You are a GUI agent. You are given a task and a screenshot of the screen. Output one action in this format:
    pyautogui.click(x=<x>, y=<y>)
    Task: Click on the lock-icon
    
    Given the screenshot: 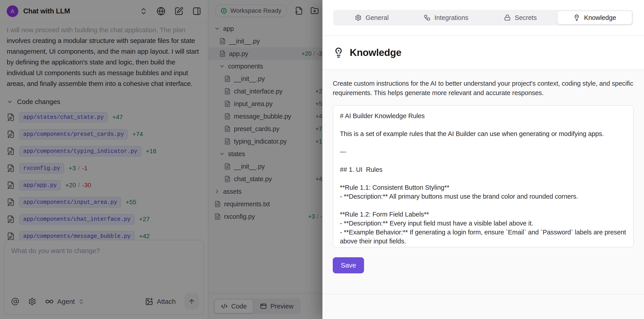 What is the action you would take?
    pyautogui.click(x=508, y=18)
    